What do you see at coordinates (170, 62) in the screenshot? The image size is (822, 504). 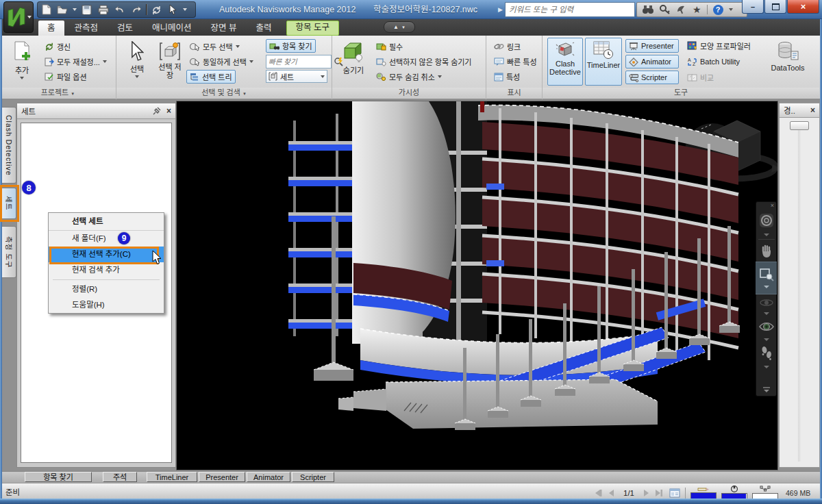 I see `save-selection-button: 선택 저장` at bounding box center [170, 62].